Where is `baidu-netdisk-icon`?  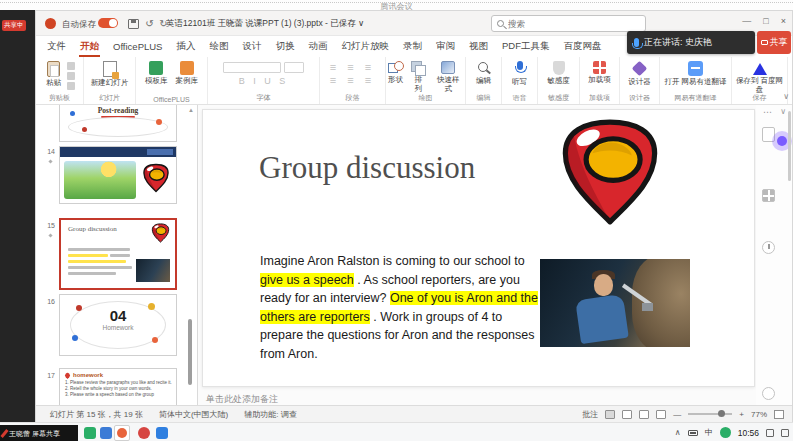
baidu-netdisk-icon is located at coordinates (760, 69).